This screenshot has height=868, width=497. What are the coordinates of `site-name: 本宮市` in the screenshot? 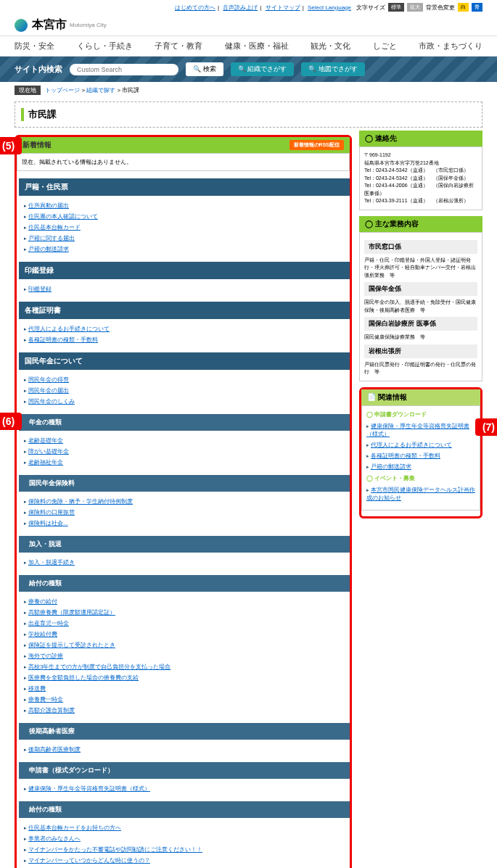 It's located at (49, 25).